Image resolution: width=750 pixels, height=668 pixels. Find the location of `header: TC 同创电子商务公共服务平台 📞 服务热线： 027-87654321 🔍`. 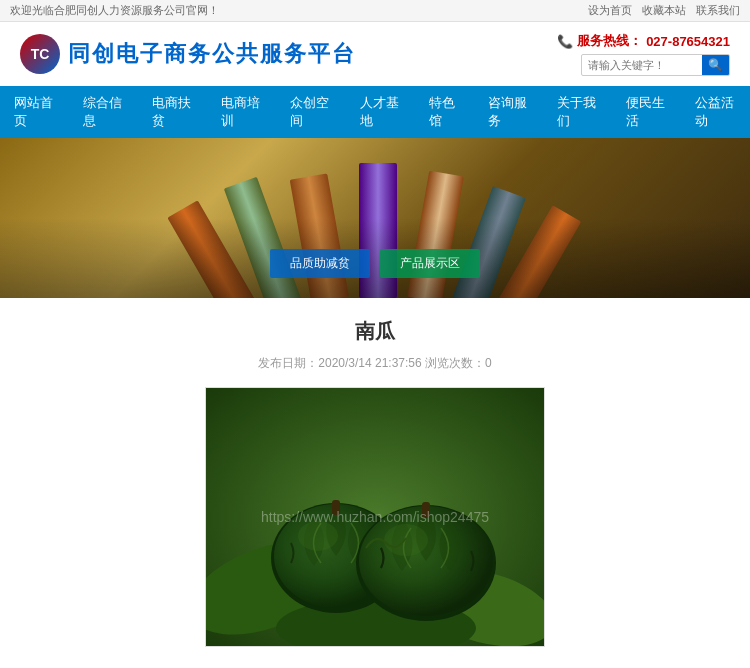

header: TC 同创电子商务公共服务平台 📞 服务热线： 027-87654321 🔍 is located at coordinates (375, 54).